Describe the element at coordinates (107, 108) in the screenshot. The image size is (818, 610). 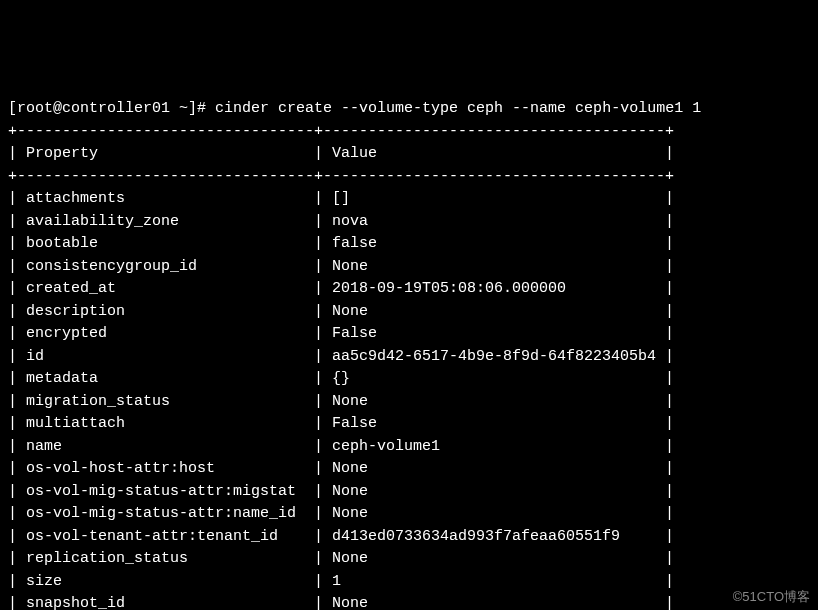
I see `shell-prompt: [root@controller01 ~]#` at that location.